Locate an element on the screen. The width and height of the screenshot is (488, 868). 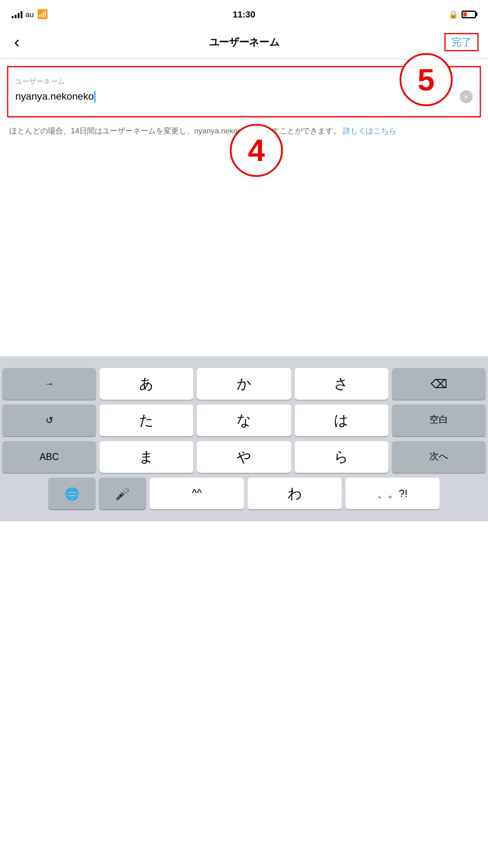
input-value: nyanya.nekoneko is located at coordinates (56, 97).